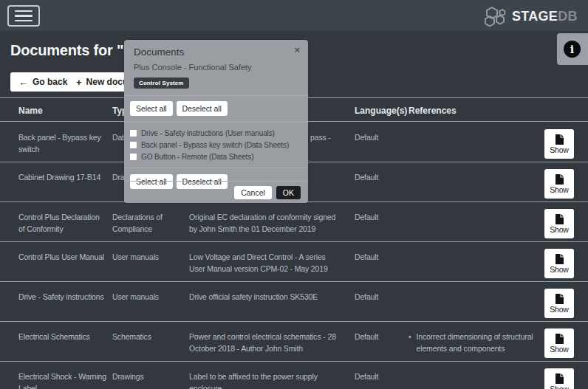 The width and height of the screenshot is (588, 389). Describe the element at coordinates (294, 302) in the screenshot. I see `table-row: Drive - Safety instructions User manuals…` at that location.